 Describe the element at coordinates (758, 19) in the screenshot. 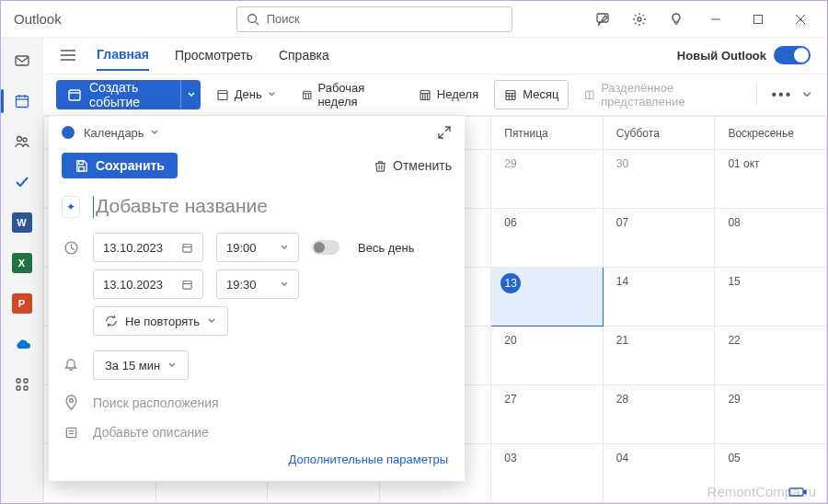

I see `window-maximize` at that location.